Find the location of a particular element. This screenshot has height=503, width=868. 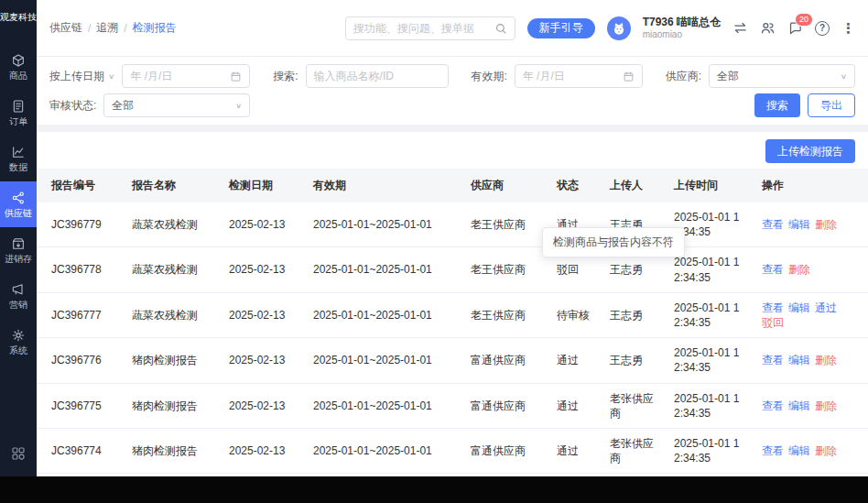

sidebar-item-inventory: 进销存 is located at coordinates (18, 250).